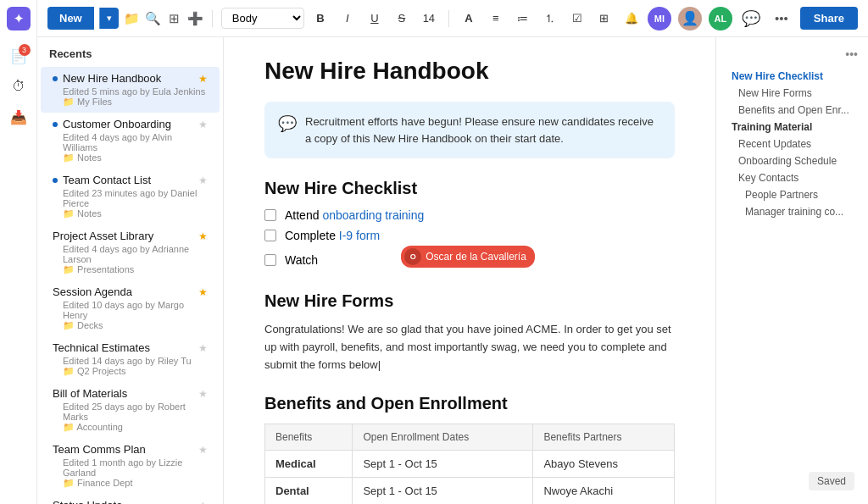  What do you see at coordinates (203, 394) in the screenshot?
I see `star-icon-6: ★` at bounding box center [203, 394].